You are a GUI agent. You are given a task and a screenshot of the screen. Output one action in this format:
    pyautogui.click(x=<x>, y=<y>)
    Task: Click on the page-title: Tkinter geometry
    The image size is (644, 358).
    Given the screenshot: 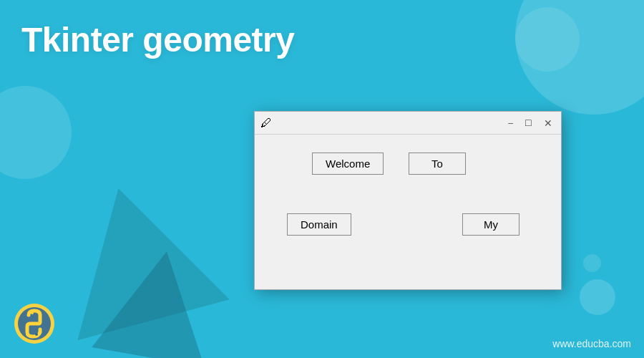 What is the action you would take?
    pyautogui.click(x=157, y=40)
    